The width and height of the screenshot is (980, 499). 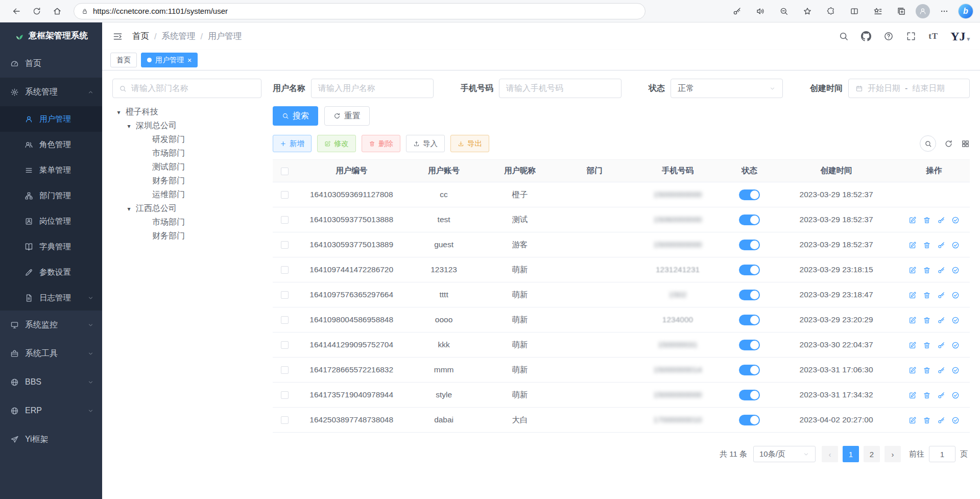 I want to click on favorites-bar-icon, so click(x=878, y=11).